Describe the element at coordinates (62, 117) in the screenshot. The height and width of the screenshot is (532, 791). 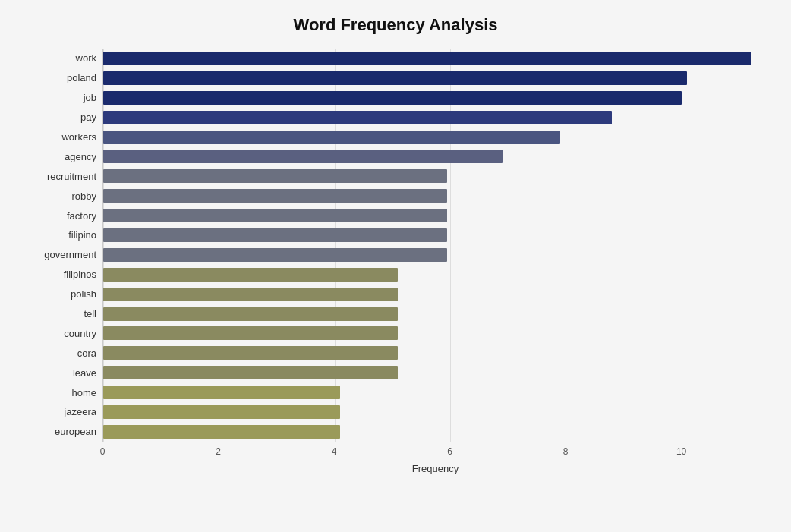
I see `y-label: pay` at that location.